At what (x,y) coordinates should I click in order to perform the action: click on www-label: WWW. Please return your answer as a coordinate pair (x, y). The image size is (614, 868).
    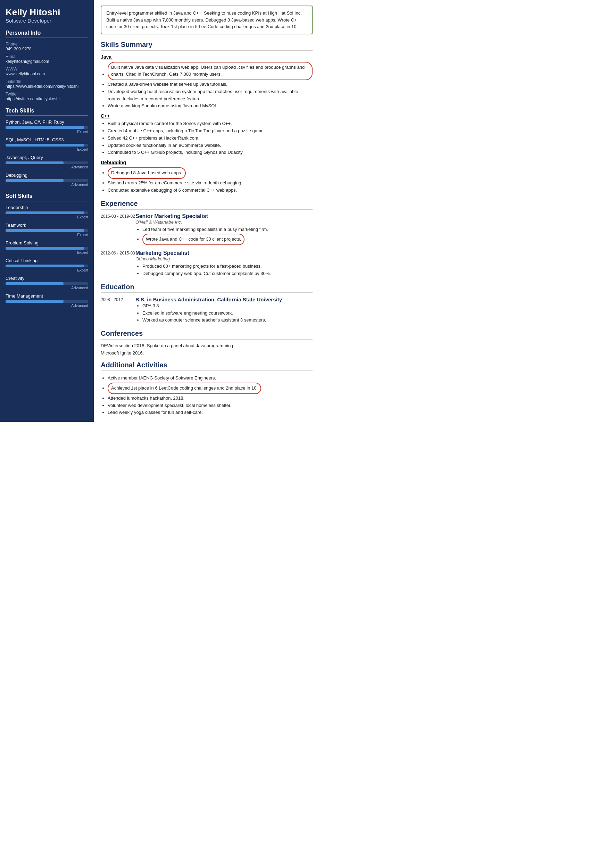
    Looking at the image, I should click on (47, 69).